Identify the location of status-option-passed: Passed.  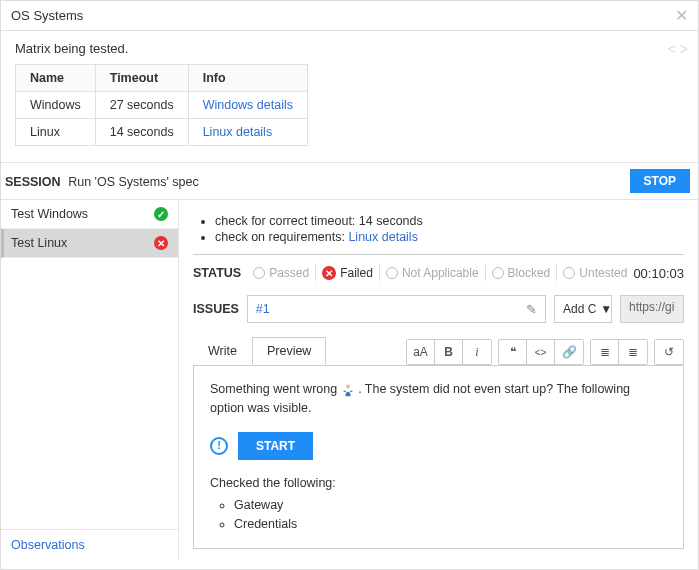
(281, 273).